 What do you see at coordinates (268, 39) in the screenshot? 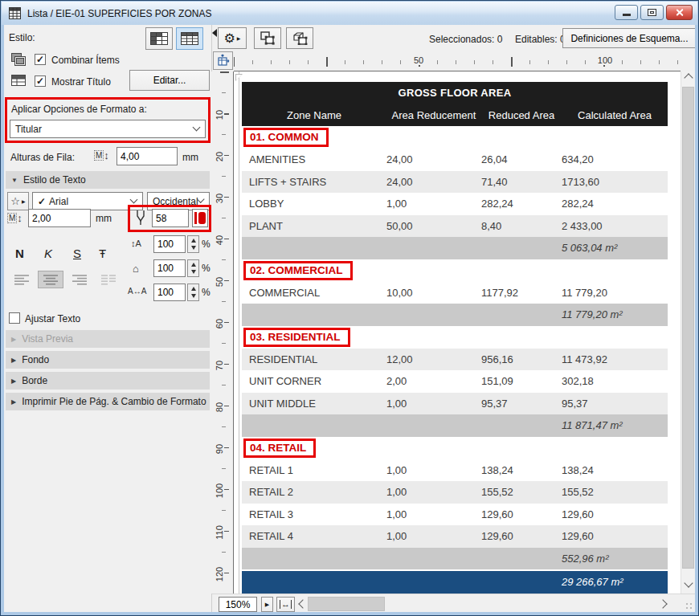
I see `select-same-button` at bounding box center [268, 39].